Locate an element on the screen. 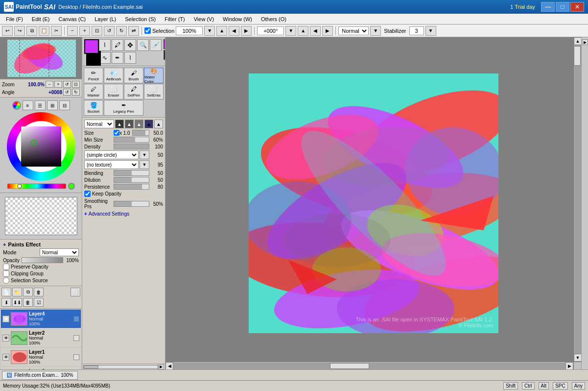 Image resolution: width=588 pixels, height=391 pixels. right-arrow-btn: ▶ is located at coordinates (585, 42).